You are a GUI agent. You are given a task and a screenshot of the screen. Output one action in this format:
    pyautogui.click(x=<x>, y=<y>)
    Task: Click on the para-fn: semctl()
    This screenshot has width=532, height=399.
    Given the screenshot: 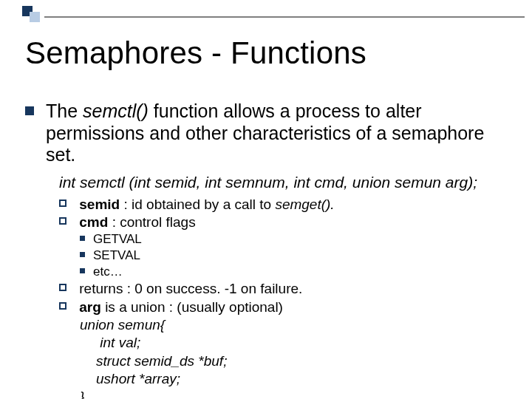 What is the action you would take?
    pyautogui.click(x=115, y=111)
    